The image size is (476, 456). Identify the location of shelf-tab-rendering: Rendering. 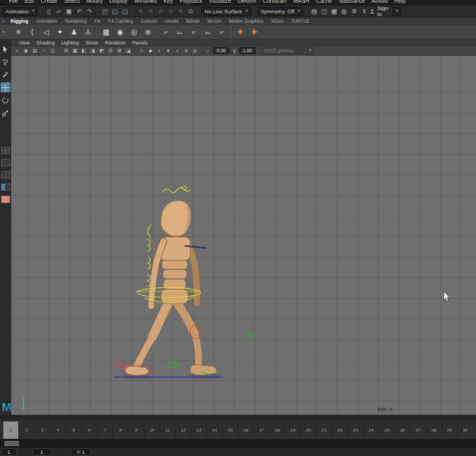
(76, 21).